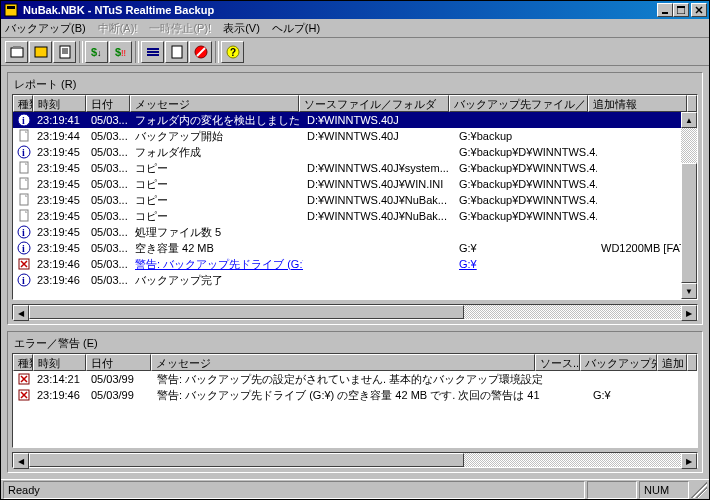 This screenshot has height=500, width=710. Describe the element at coordinates (638, 104) in the screenshot. I see `column-header: 追加情報` at that location.